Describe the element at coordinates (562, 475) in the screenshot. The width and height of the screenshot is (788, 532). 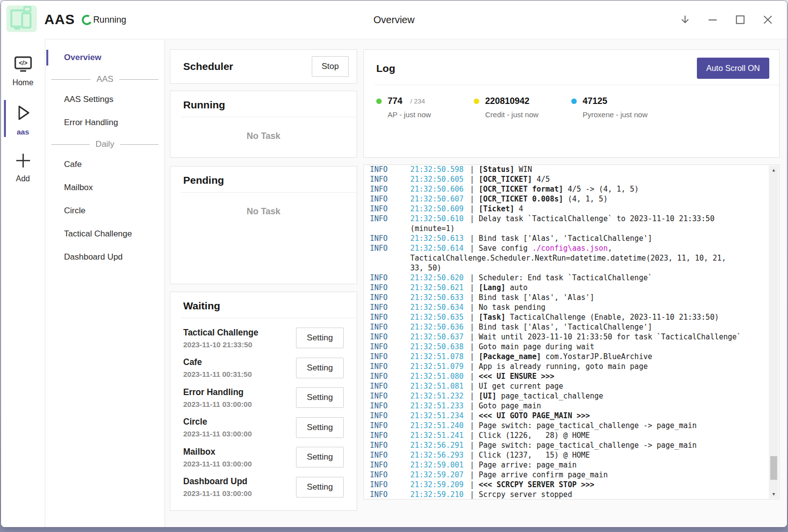
I see `log-line: INFO21:32:59.207|Page arrive confirm pag…` at that location.